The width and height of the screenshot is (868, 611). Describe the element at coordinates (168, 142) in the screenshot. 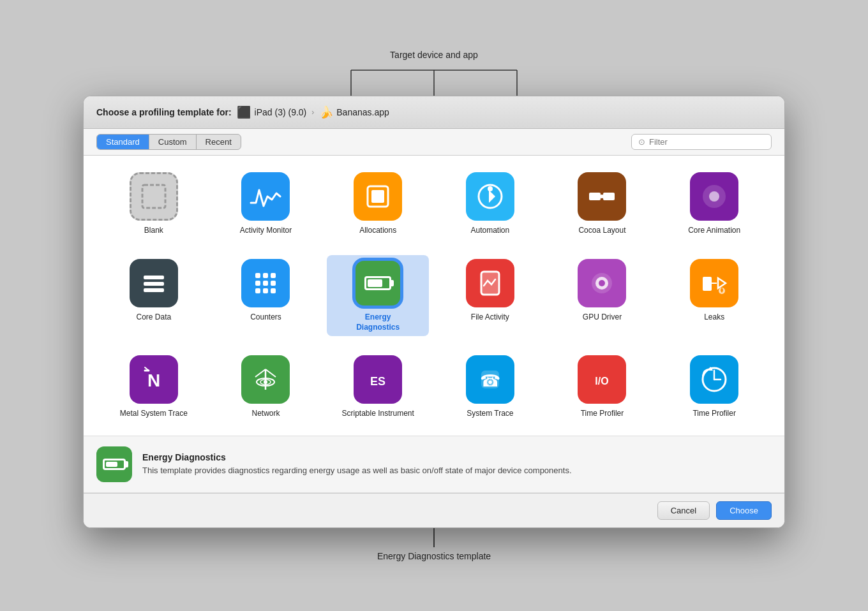

I see `tab-group: Standard Custom Recent` at that location.